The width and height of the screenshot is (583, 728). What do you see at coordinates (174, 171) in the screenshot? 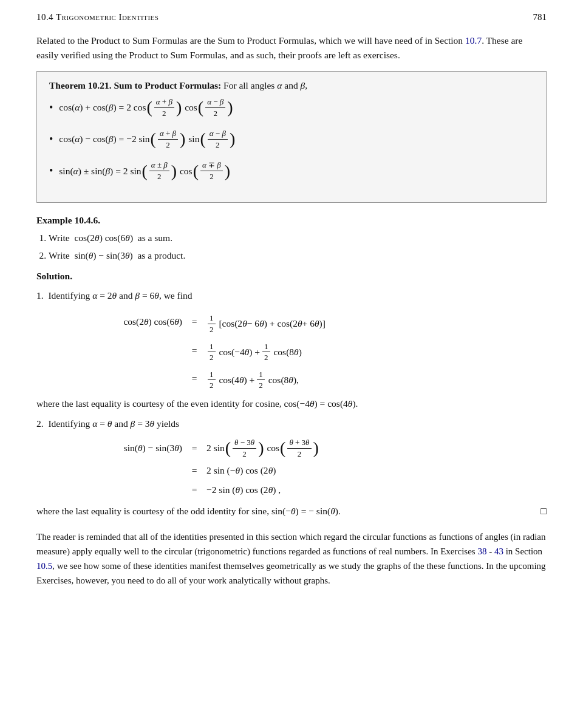
I see `rparen-3a: )` at bounding box center [174, 171].